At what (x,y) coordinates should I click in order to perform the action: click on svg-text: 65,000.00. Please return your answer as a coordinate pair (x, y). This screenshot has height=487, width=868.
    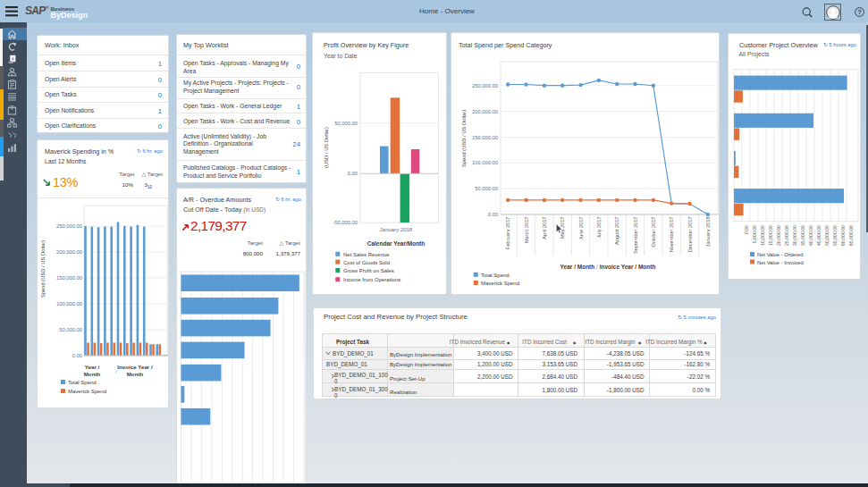
    Looking at the image, I should click on (851, 236).